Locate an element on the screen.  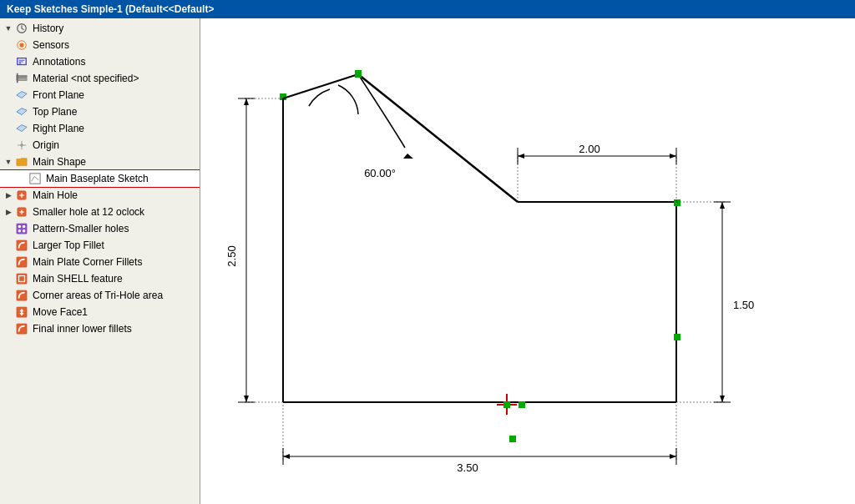
constraint-pt-right-mid is located at coordinates (677, 337).